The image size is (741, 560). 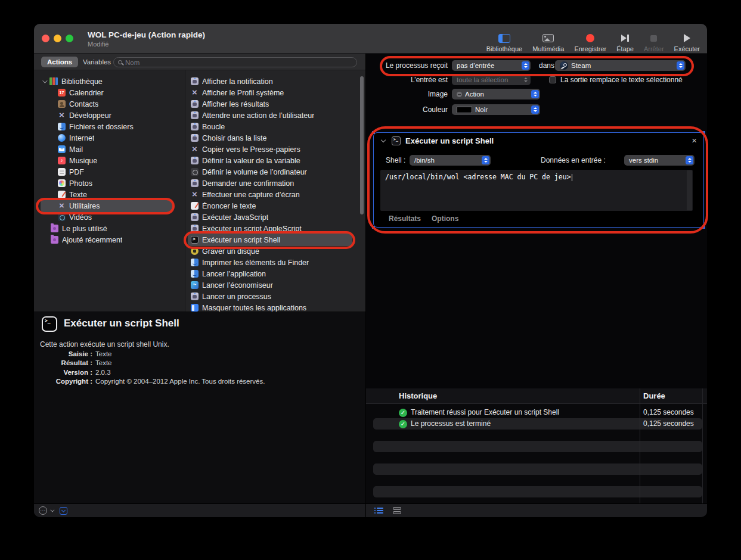 What do you see at coordinates (110, 93) in the screenshot?
I see `sidebar-item-calendrier: Calendrier` at bounding box center [110, 93].